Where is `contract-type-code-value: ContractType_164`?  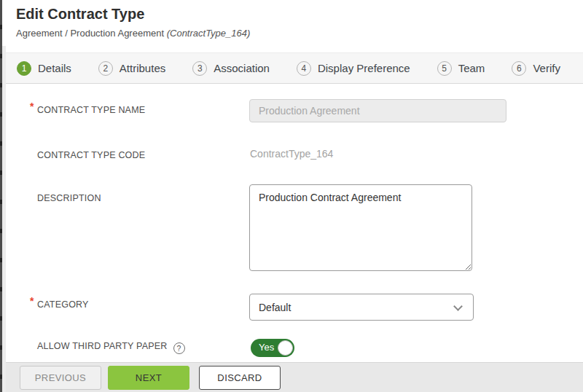 contract-type-code-value: ContractType_164 is located at coordinates (292, 154).